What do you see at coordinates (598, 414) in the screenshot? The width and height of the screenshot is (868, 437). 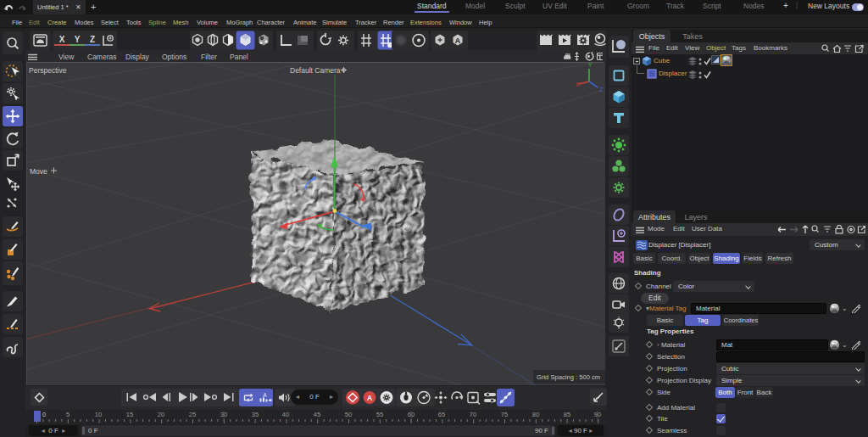 I see `svg-text: 90` at bounding box center [598, 414].